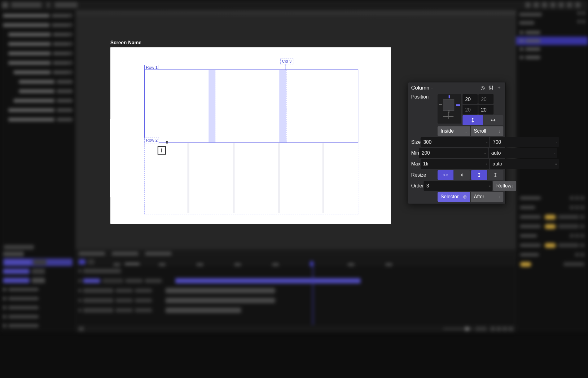 The width and height of the screenshot is (588, 378). Describe the element at coordinates (524, 142) in the screenshot. I see `size-height-input` at that location.